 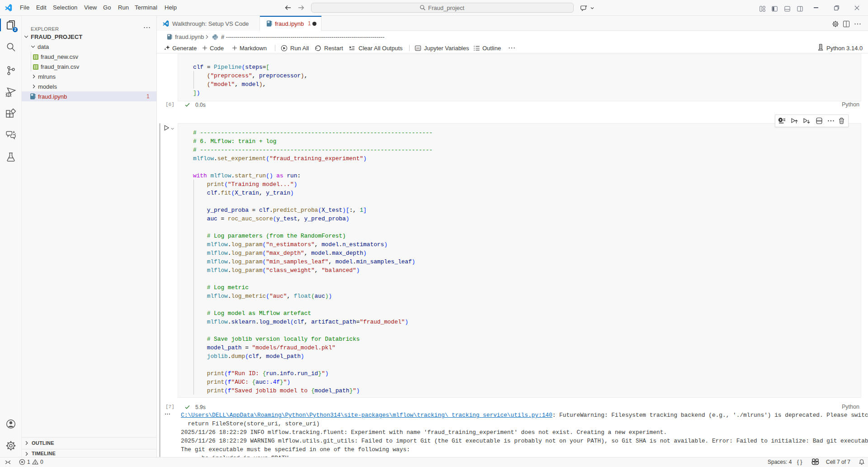 What do you see at coordinates (418, 48) in the screenshot?
I see `svg-text: (x)` at bounding box center [418, 48].